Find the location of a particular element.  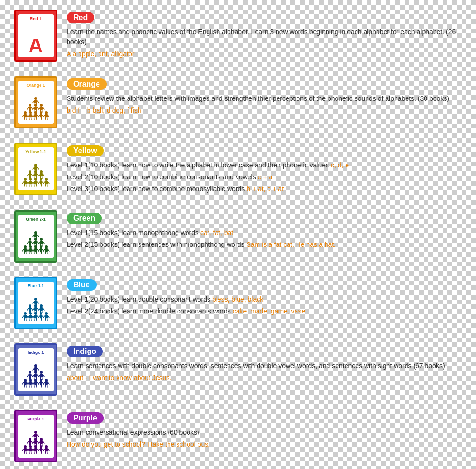

example-indigo: about - I want to know about Jesus. is located at coordinates (264, 378).